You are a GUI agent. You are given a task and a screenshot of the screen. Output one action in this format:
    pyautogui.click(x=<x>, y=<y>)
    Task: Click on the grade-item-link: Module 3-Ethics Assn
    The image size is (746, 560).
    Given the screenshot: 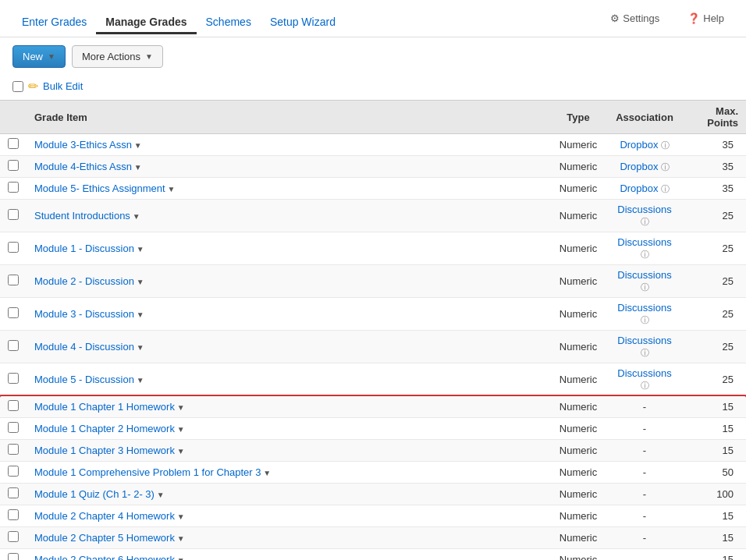 What is the action you would take?
    pyautogui.click(x=83, y=145)
    